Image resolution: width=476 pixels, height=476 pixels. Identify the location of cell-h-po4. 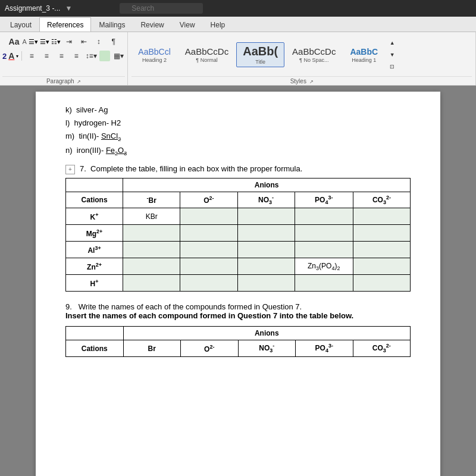
(324, 283).